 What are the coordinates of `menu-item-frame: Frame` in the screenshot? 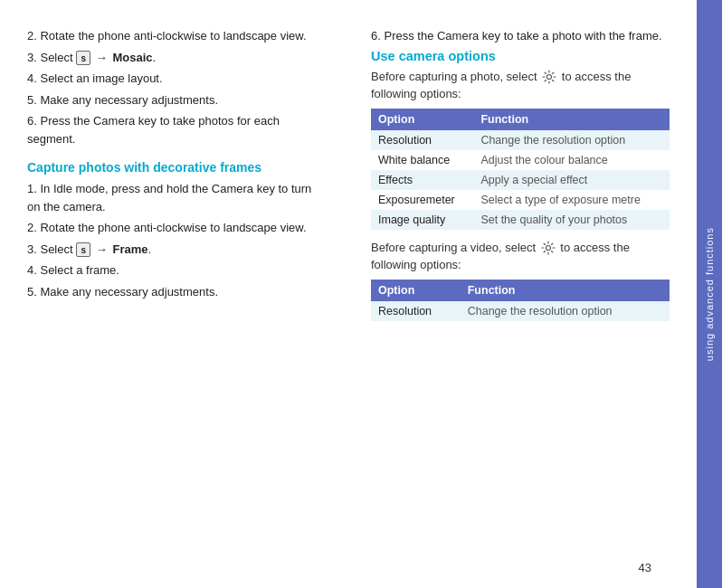 It's located at (130, 250).